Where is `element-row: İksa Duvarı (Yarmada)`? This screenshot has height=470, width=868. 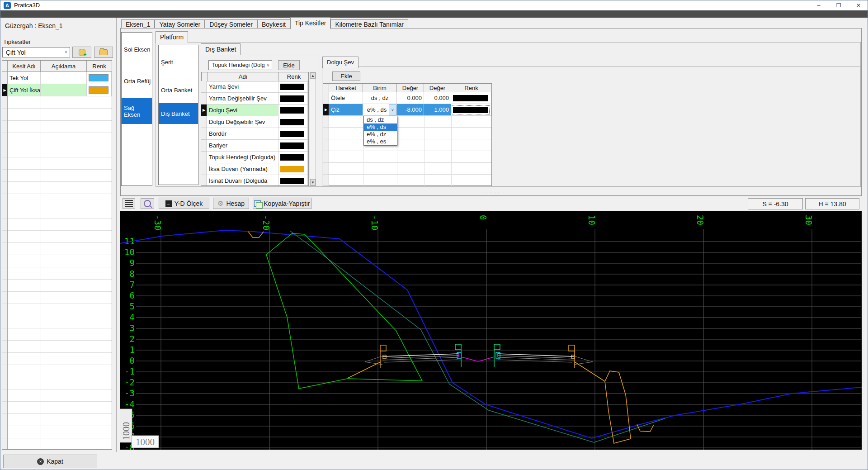 element-row: İksa Duvarı (Yarmada) is located at coordinates (255, 169).